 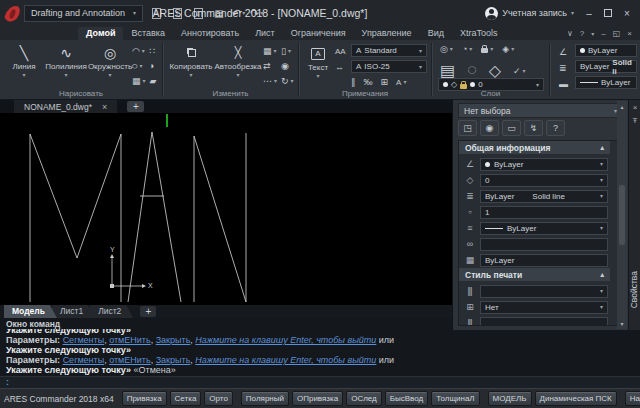 I want to click on ribbon-tab-Аннотировать: Аннотировать, so click(x=210, y=34).